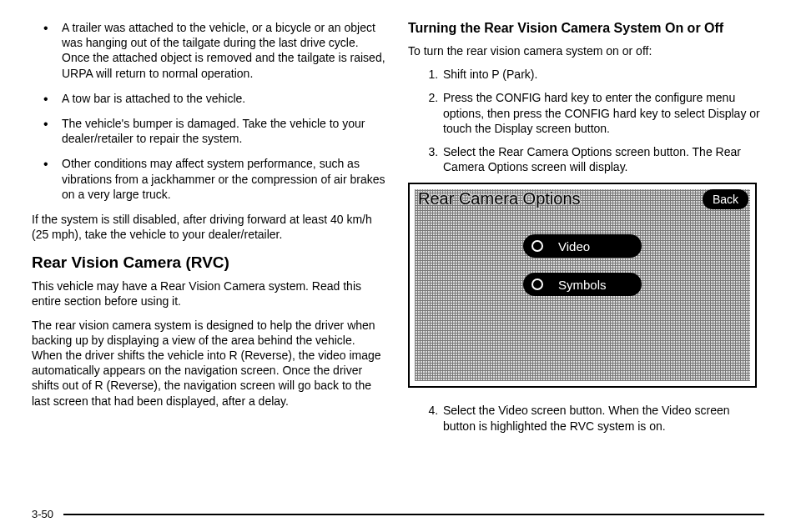 The image size is (796, 532). I want to click on bullet-item: The vehicle's bumper is damaged. Take th…, so click(225, 131).